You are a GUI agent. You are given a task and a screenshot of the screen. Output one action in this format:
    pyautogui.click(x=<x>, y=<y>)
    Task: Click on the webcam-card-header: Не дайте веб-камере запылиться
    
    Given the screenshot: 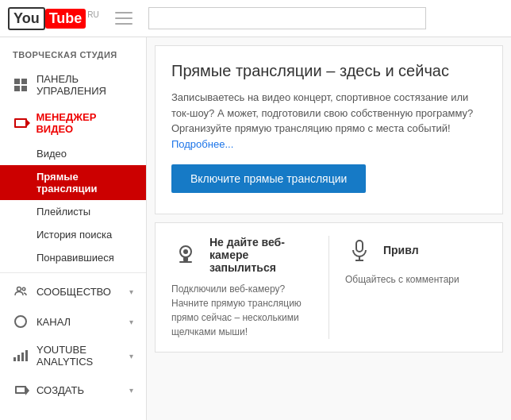 What is the action you would take?
    pyautogui.click(x=242, y=255)
    